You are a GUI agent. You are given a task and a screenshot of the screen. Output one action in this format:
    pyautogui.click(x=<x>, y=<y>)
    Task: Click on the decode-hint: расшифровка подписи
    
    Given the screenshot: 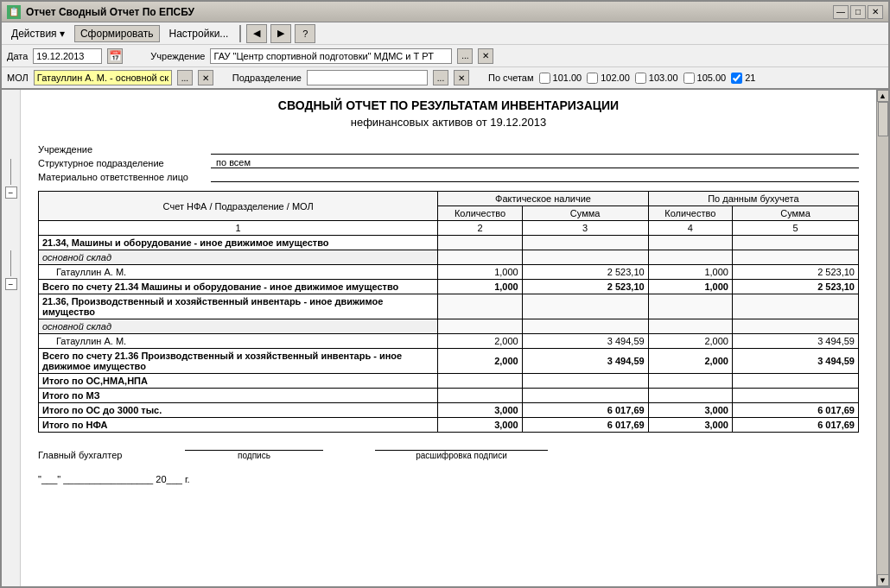 What is the action you would take?
    pyautogui.click(x=461, y=456)
    